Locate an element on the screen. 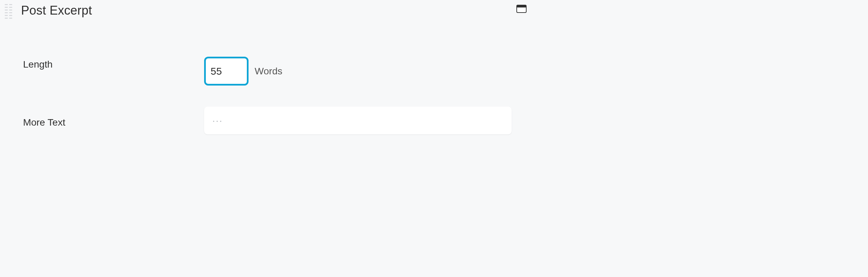  more-text-label: More Text is located at coordinates (114, 121).